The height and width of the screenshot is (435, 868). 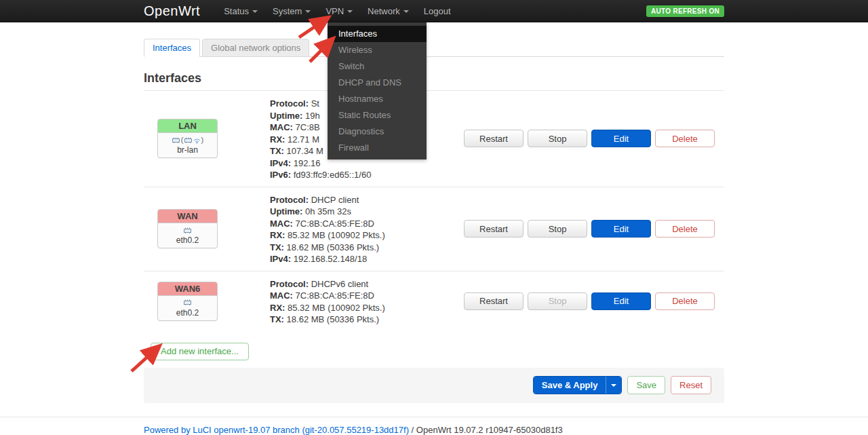 What do you see at coordinates (434, 11) in the screenshot?
I see `top-navbar: OpenWrt Status System VPN Network Logout…` at bounding box center [434, 11].